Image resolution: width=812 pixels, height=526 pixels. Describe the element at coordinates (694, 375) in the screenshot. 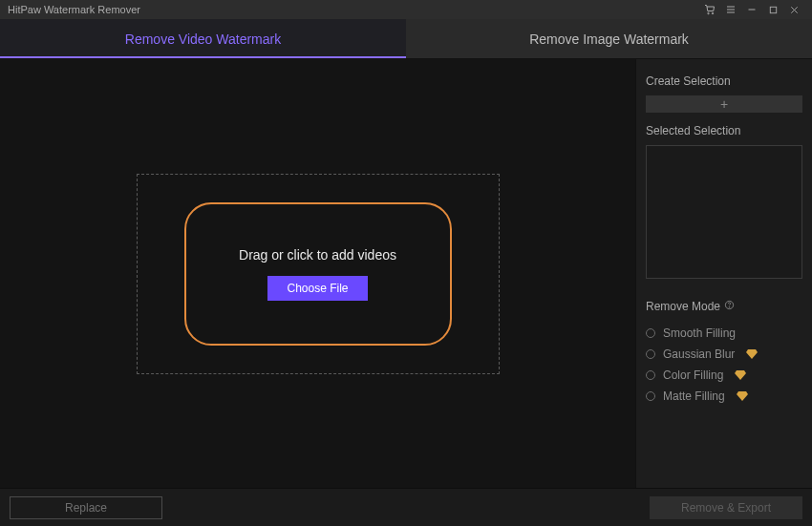

I see `mode-label: Color Filling` at that location.